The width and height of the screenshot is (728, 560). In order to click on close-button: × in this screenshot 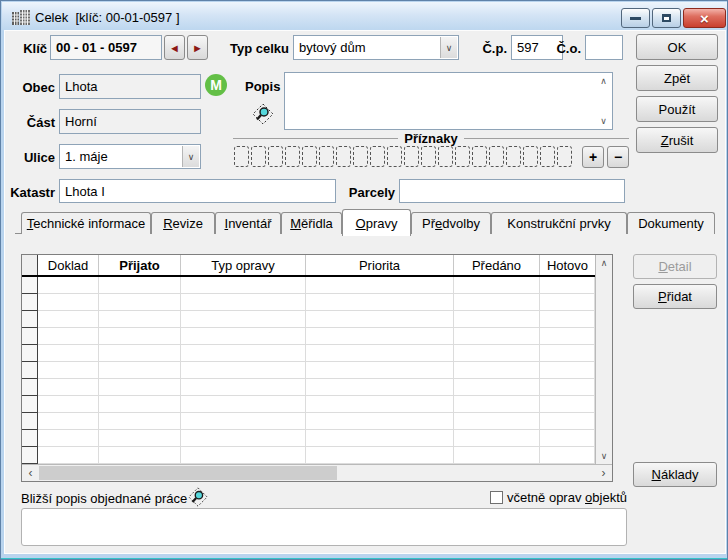, I will do `click(704, 18)`.